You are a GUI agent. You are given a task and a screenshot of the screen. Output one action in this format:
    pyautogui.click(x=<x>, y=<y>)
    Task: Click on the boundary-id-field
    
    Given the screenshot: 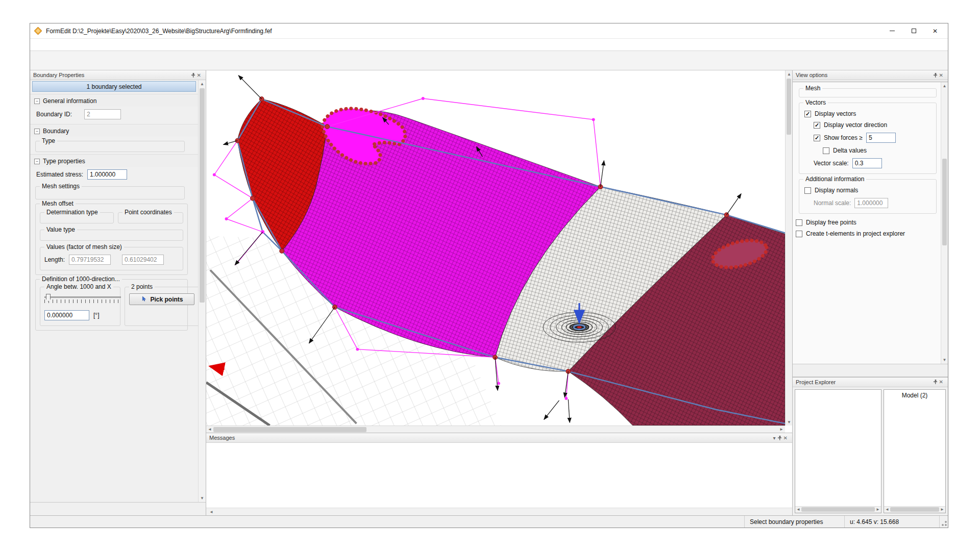 What is the action you would take?
    pyautogui.click(x=103, y=114)
    